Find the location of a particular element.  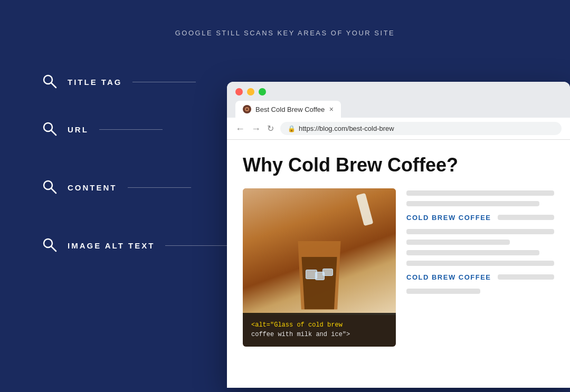

keyword-row-1: COLD BREW COFFEE is located at coordinates (480, 217).